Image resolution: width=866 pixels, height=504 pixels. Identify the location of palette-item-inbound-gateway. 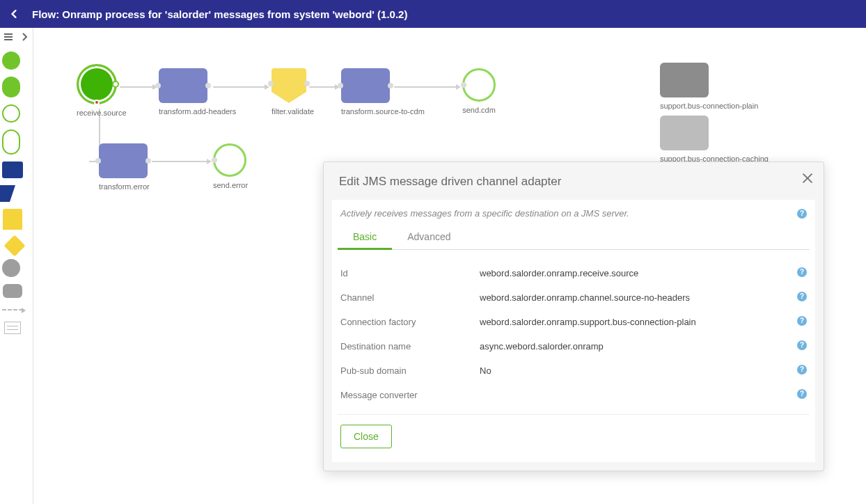
(11, 87).